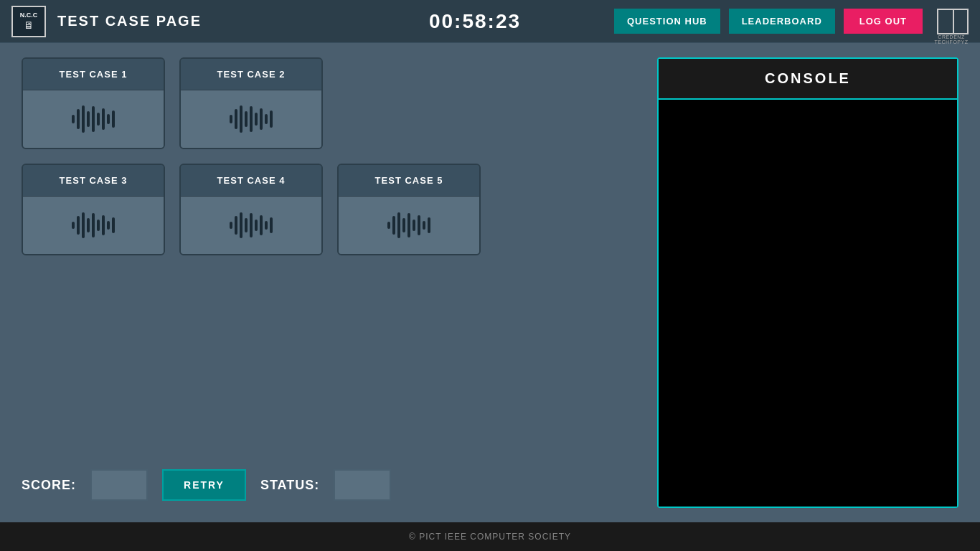 The image size is (980, 551). What do you see at coordinates (951, 39) in the screenshot?
I see `split-label: CREDENZ TECHFOPYZ` at bounding box center [951, 39].